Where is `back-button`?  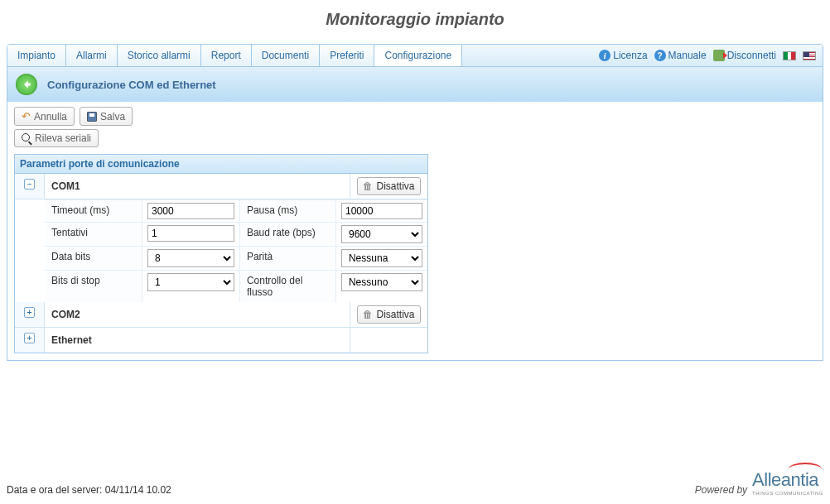
back-button is located at coordinates (27, 84).